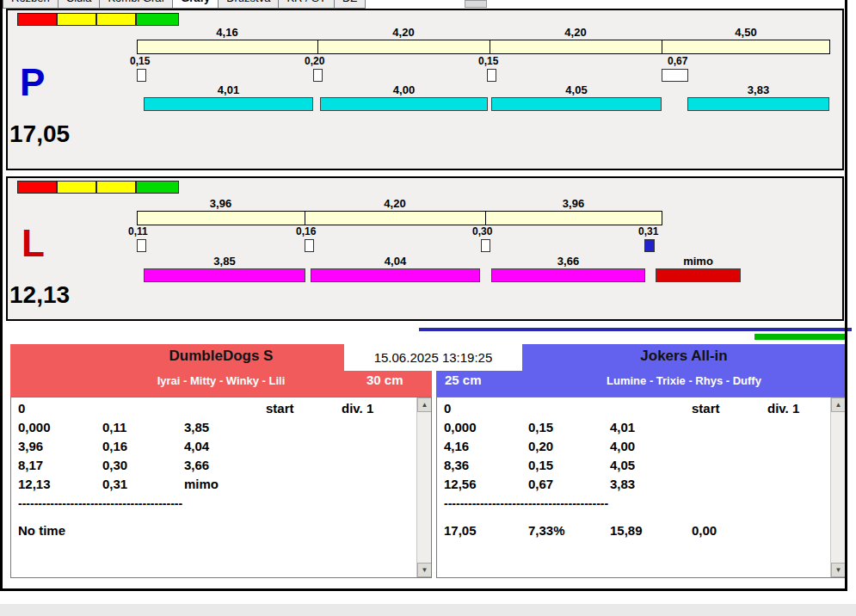 This screenshot has height=616, width=856. What do you see at coordinates (641, 487) in the screenshot?
I see `results-table-right: 0 start div. 1 0,000 0,15 4,01 4,16 0,20…` at bounding box center [641, 487].